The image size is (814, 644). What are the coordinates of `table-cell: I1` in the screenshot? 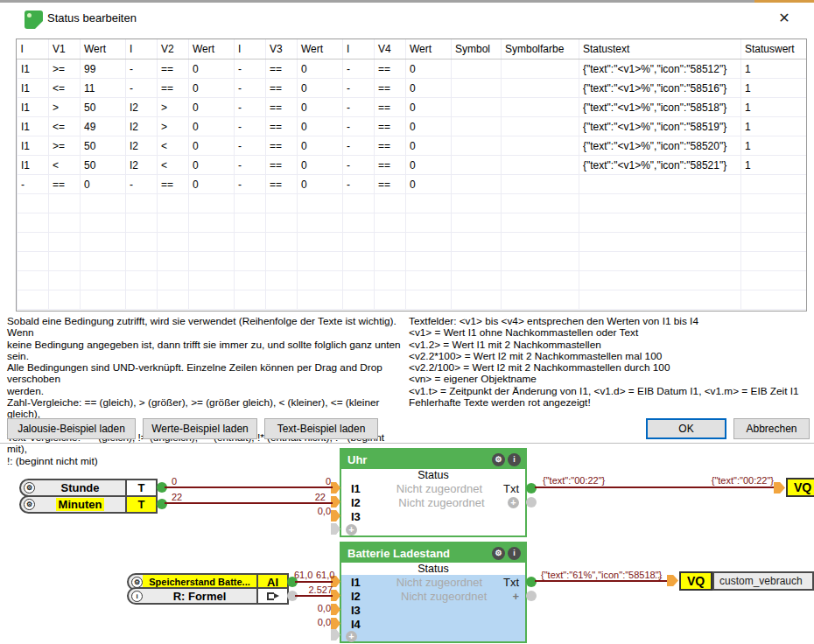 It's located at (33, 69).